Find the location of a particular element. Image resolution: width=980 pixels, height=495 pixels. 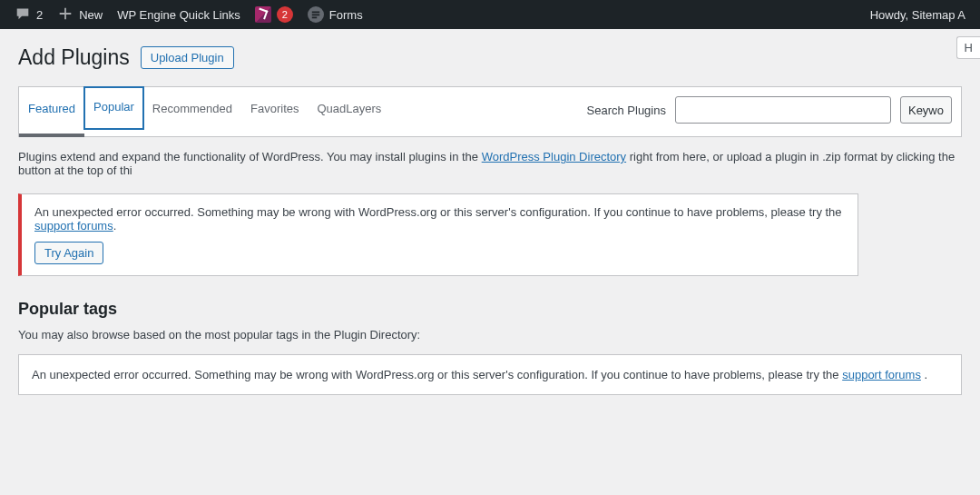

upload-plugin-button: Upload Plugin is located at coordinates (187, 58).